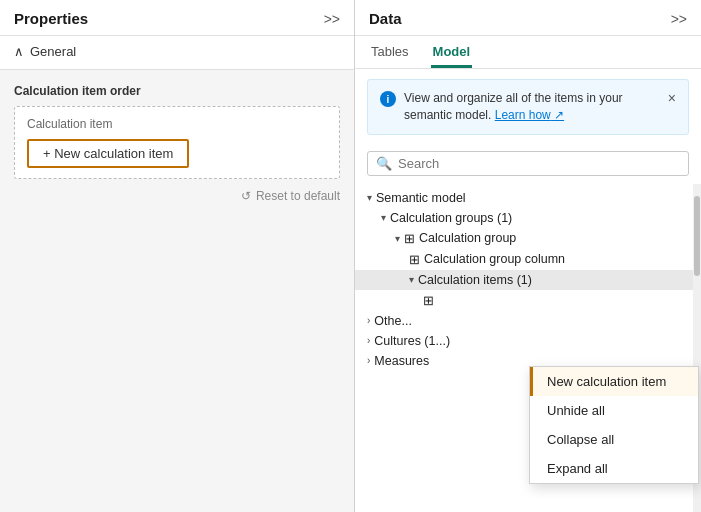  Describe the element at coordinates (421, 198) in the screenshot. I see `tree-item-label: Semantic model` at that location.